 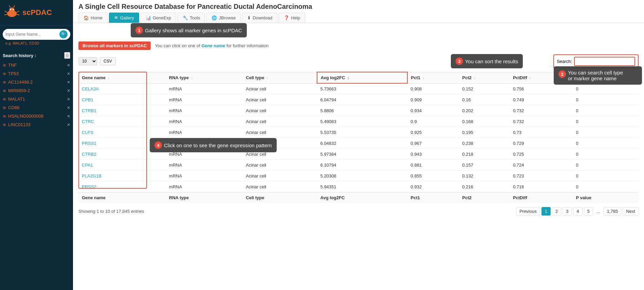 I want to click on gene-link: CTRB2, so click(x=89, y=154).